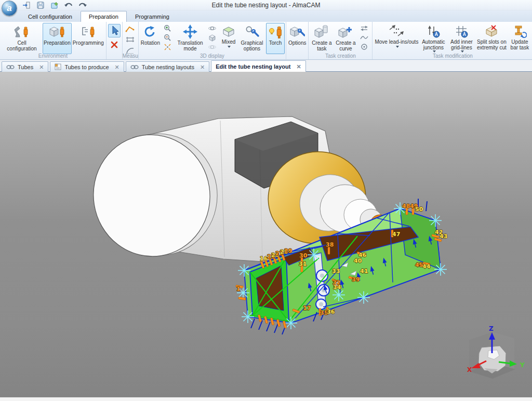 Image resolution: width=532 pixels, height=401 pixels. I want to click on add-inner-grid-lines-button: Add inner grid-lines, so click(461, 38).